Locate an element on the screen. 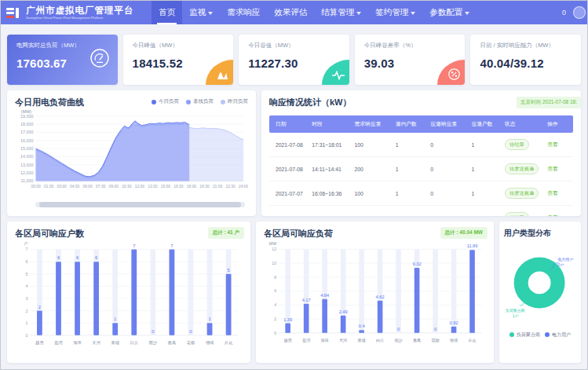 This screenshot has width=588, height=370. table-cell-action: 查看 is located at coordinates (559, 211).